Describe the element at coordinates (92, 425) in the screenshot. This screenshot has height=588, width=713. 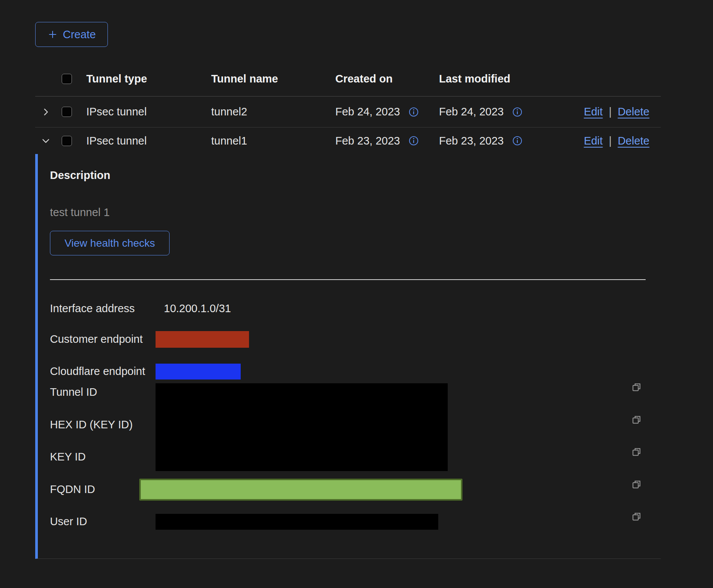
I see `hex-id-label: HEX ID (KEY ID)` at that location.